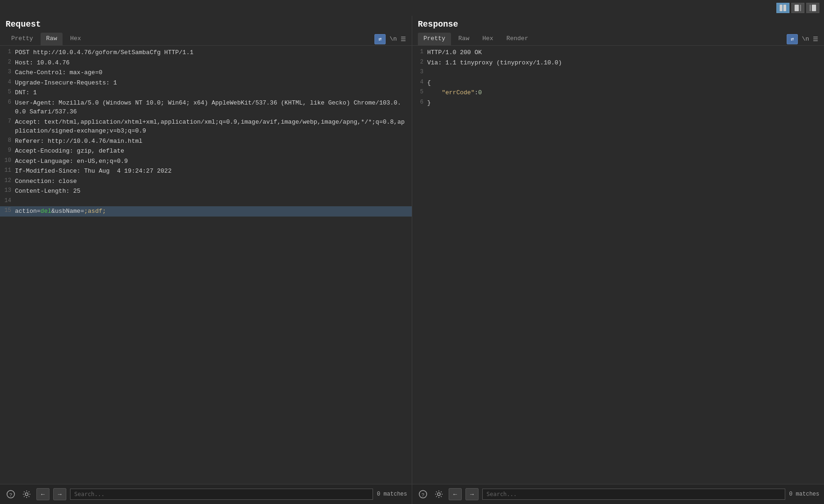  Describe the element at coordinates (423, 494) in the screenshot. I see `response-help-button: ?` at that location.